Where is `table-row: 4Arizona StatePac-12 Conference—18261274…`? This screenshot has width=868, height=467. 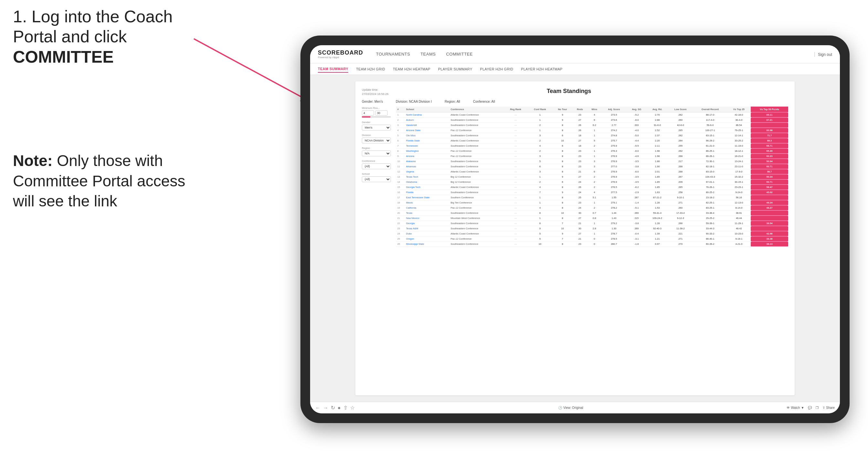
table-row: 4Arizona StatePac-12 Conference—18261274… is located at coordinates (592, 131).